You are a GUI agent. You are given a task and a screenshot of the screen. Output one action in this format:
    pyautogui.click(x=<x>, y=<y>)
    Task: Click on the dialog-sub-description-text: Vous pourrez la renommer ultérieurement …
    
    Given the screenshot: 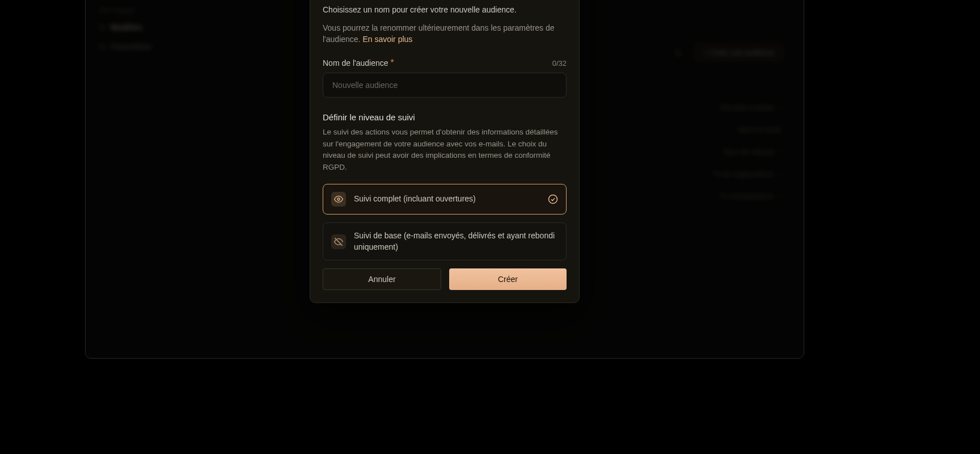 What is the action you would take?
    pyautogui.click(x=439, y=33)
    